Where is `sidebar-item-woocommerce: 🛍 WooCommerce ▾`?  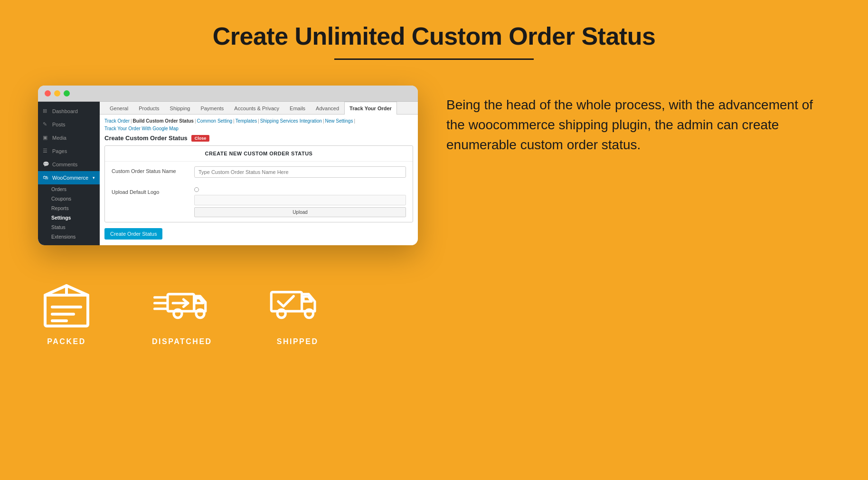 sidebar-item-woocommerce: 🛍 WooCommerce ▾ is located at coordinates (69, 178).